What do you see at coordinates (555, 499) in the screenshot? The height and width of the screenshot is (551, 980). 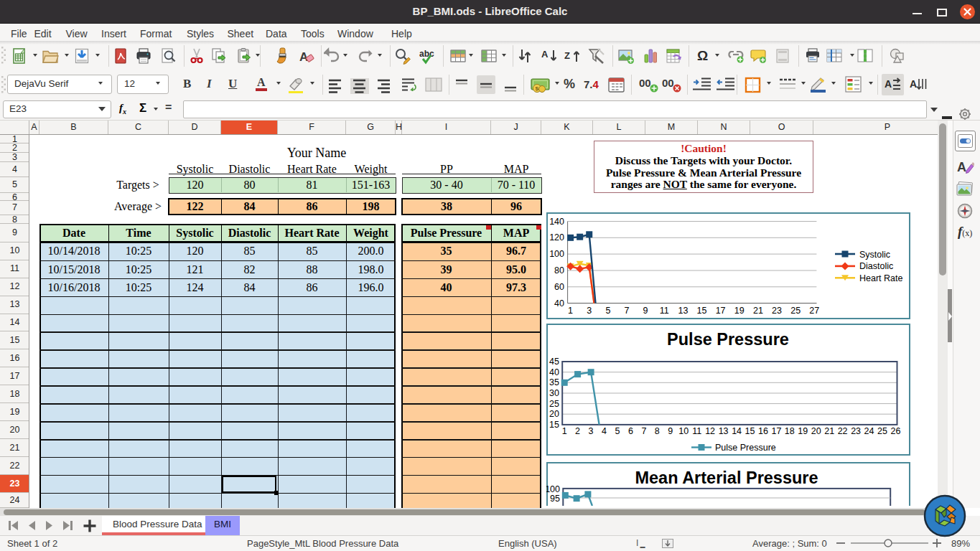 I see `svg-text: 95` at bounding box center [555, 499].